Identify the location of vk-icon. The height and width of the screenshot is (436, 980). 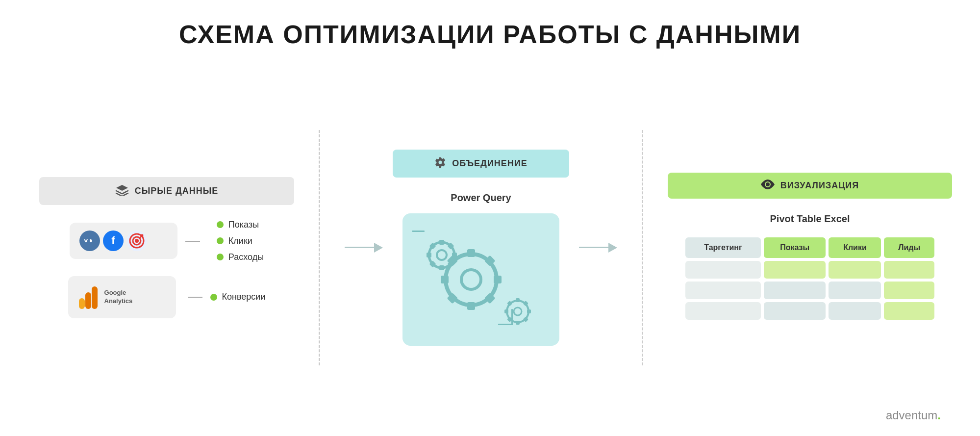
(90, 241).